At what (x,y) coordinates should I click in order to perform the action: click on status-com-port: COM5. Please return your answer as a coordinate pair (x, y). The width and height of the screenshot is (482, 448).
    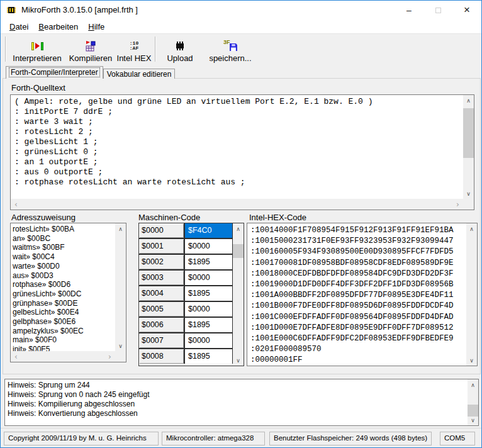
    Looking at the image, I should click on (457, 439).